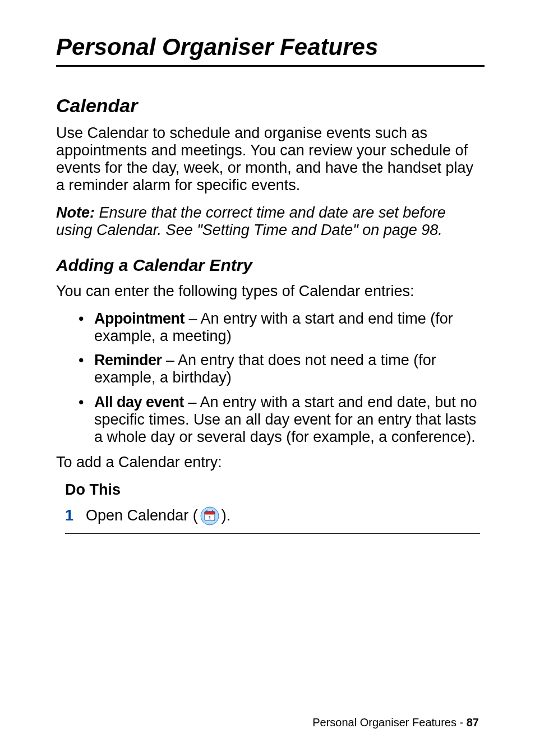 This screenshot has height=756, width=535. What do you see at coordinates (270, 47) in the screenshot?
I see `chapter-title: Personal Organiser Features` at bounding box center [270, 47].